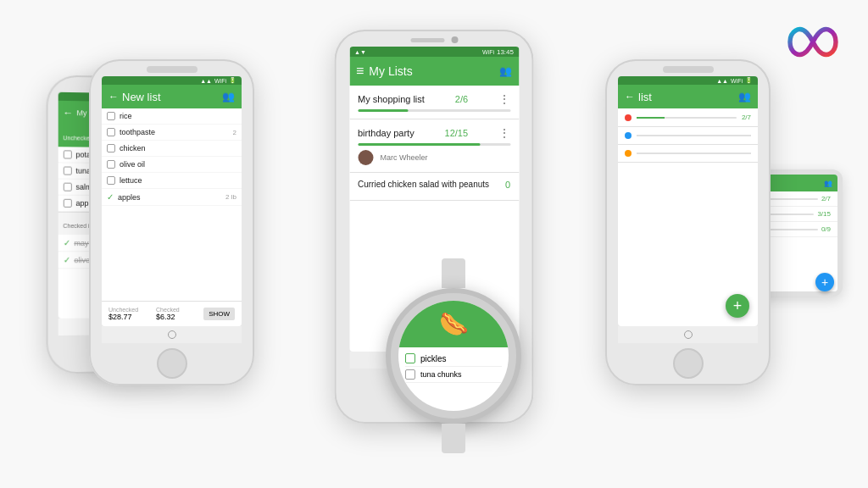 The width and height of the screenshot is (868, 488). What do you see at coordinates (688, 202) in the screenshot?
I see `phone-screen-right: ▲▲ WiFi 🔋 ← list 👥 2/7` at bounding box center [688, 202].